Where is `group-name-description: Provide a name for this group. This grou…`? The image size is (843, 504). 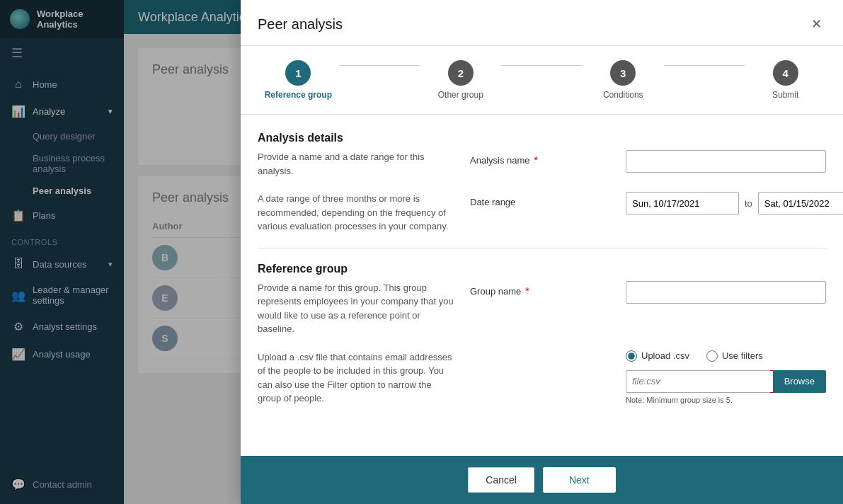
group-name-description: Provide a name for this group. This grou… is located at coordinates (357, 309).